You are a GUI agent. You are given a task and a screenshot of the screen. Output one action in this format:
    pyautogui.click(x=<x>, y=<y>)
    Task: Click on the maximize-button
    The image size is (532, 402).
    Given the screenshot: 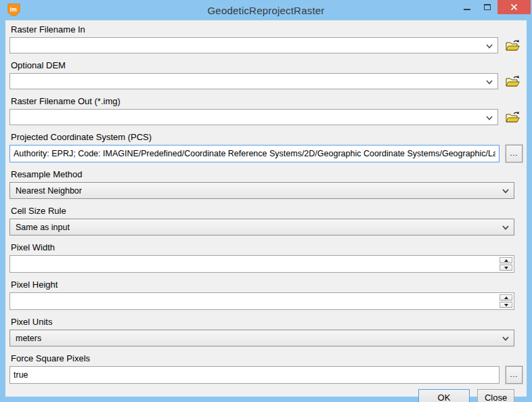 What is the action you would take?
    pyautogui.click(x=487, y=7)
    